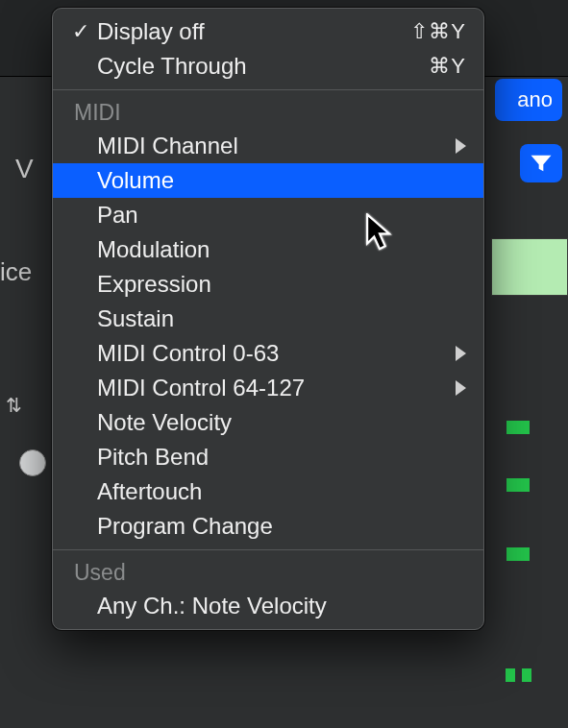 This screenshot has height=728, width=568. I want to click on menu-item-any-ch-note-velocity: Any Ch.: Note Velocity, so click(268, 606).